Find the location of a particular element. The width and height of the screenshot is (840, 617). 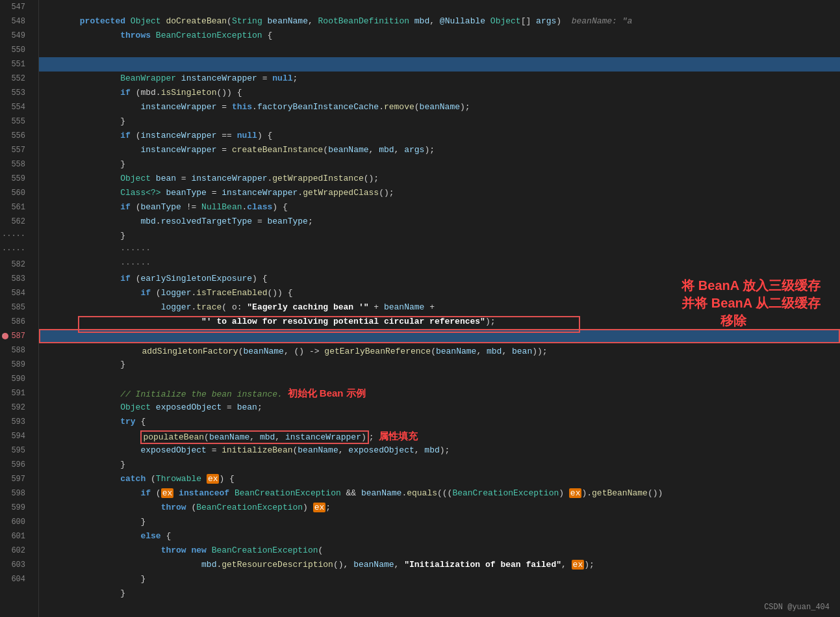

ln-585: 585 is located at coordinates (16, 308).